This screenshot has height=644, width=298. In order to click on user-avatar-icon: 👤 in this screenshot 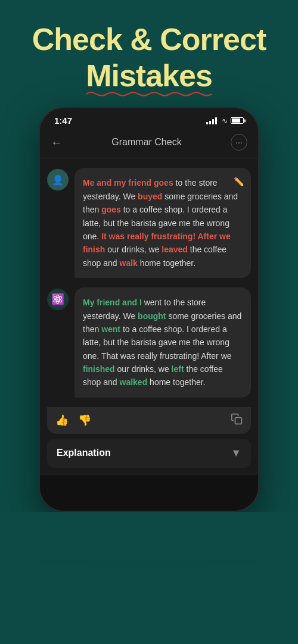, I will do `click(58, 180)`.